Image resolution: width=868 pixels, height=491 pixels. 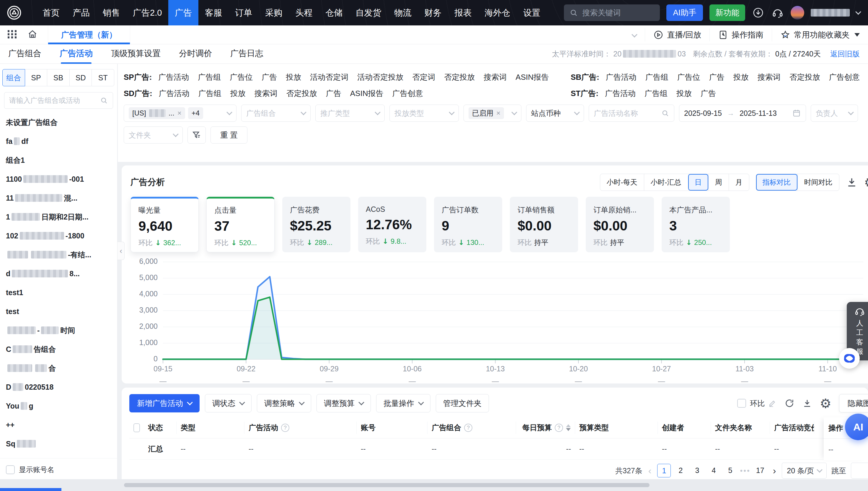 I want to click on sidebar-list-item: Sq, so click(x=59, y=444).